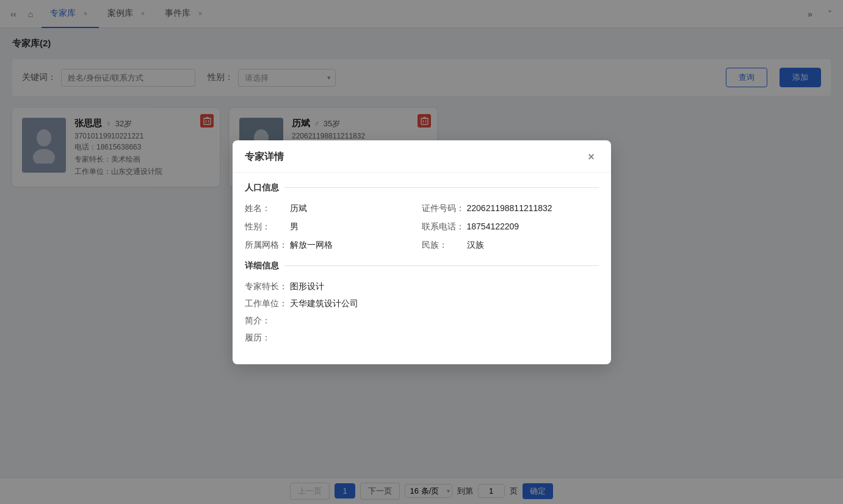  I want to click on company-detail-row: 工作单位： 天华建筑设计公司, so click(422, 304).